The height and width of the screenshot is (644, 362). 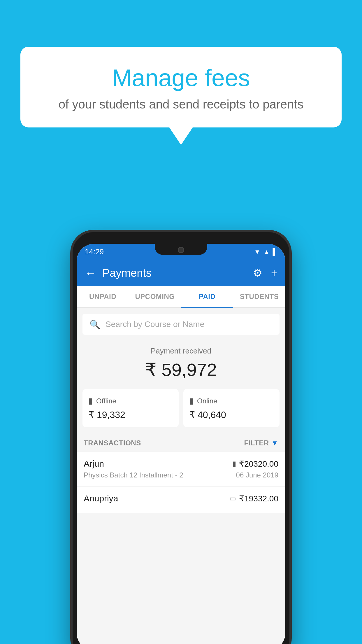 I want to click on search-placeholder: Search by Course or Name, so click(x=155, y=324).